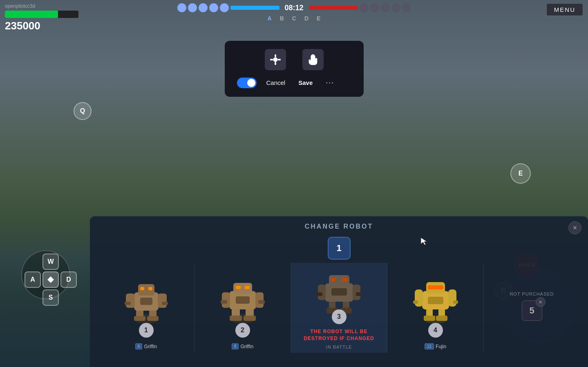  What do you see at coordinates (294, 8) in the screenshot?
I see `team-icons: 08:12` at bounding box center [294, 8].